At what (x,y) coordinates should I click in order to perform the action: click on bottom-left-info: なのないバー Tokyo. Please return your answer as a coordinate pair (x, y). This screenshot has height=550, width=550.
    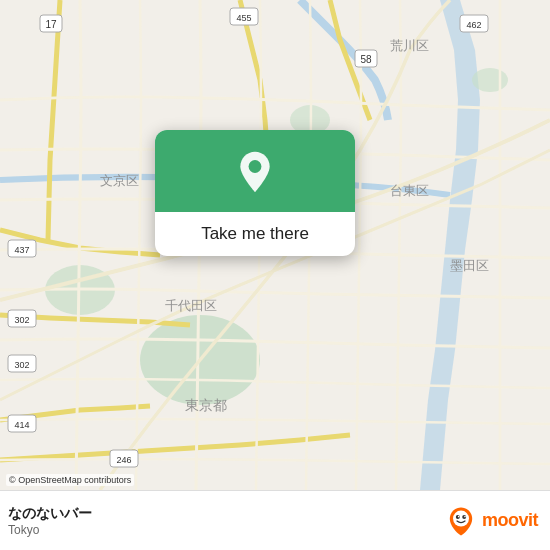
    Looking at the image, I should click on (50, 521).